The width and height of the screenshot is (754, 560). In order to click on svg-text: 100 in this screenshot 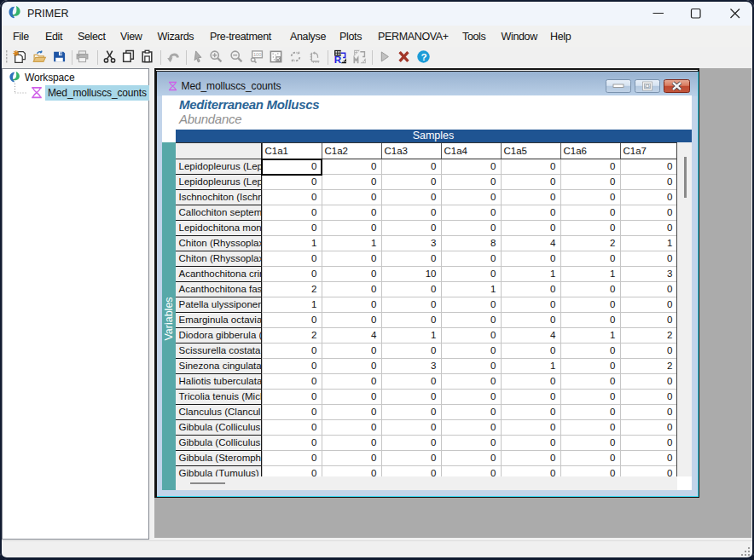, I will do `click(258, 55)`.